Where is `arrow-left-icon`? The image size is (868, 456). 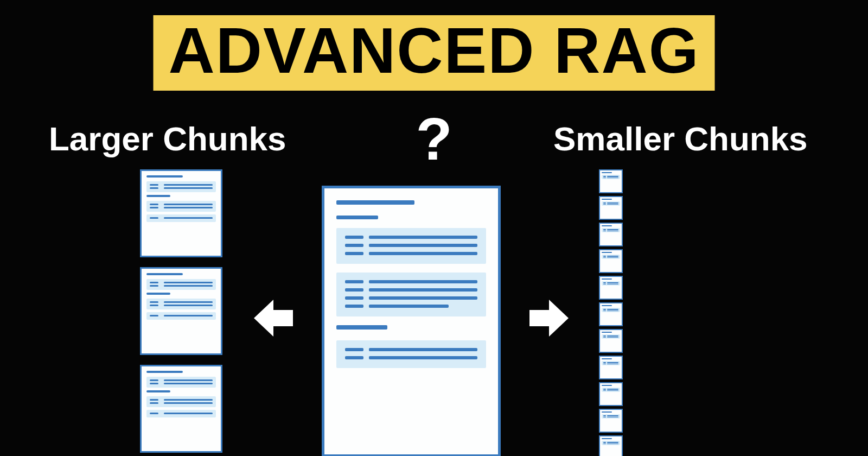 arrow-left-icon is located at coordinates (273, 318).